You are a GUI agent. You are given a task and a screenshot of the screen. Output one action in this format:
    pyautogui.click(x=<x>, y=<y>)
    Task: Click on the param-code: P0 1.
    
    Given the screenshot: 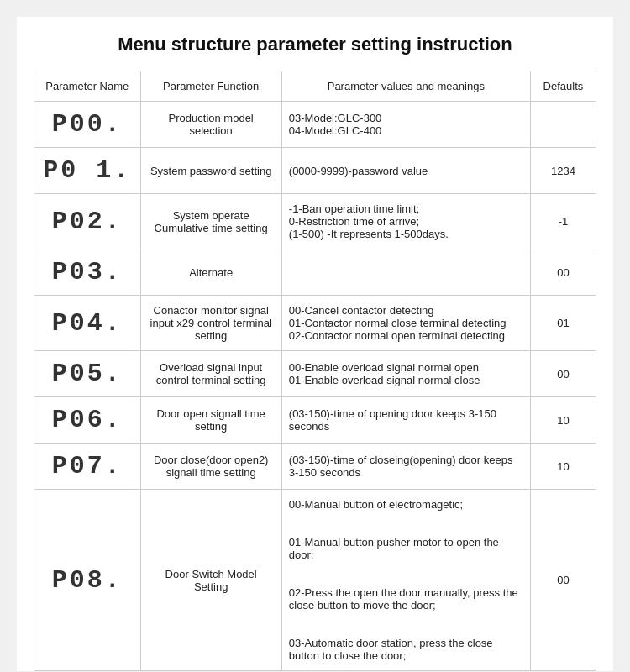 What is the action you would take?
    pyautogui.click(x=87, y=171)
    